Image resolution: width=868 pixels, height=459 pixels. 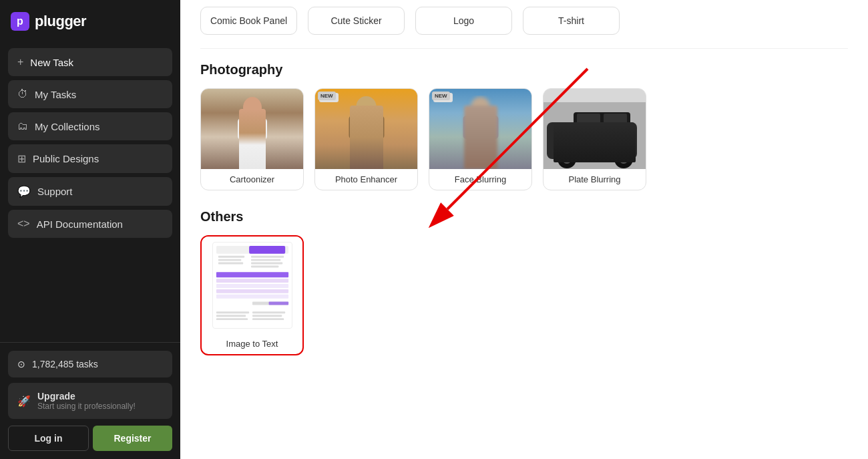 I want to click on top-card-logo: Logo, so click(x=463, y=21).